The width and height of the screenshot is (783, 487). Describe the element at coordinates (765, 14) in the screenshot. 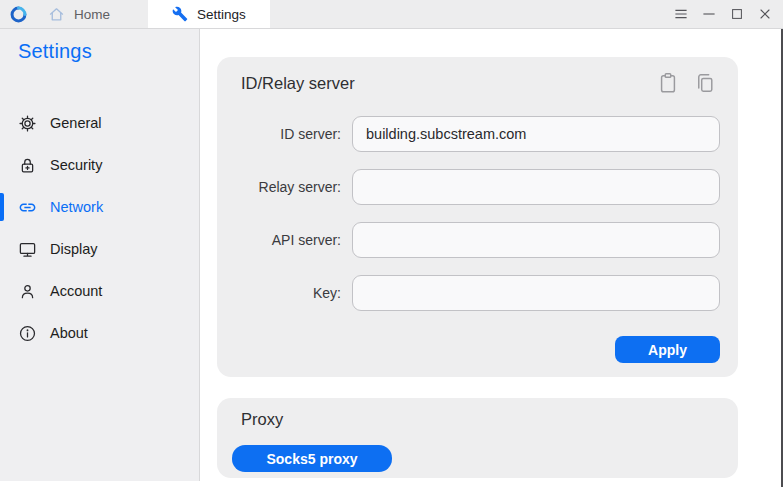

I see `close-button` at that location.